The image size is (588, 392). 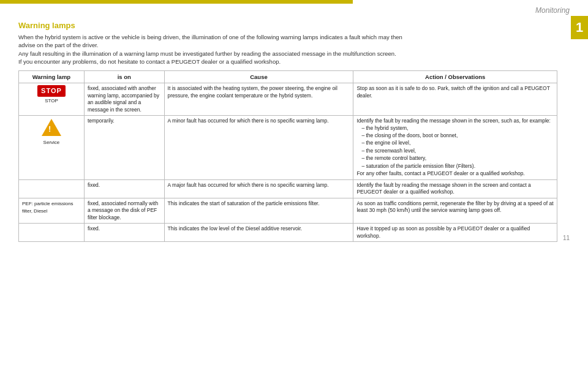 What do you see at coordinates (258, 77) in the screenshot?
I see `col-header-cause: Cause` at bounding box center [258, 77].